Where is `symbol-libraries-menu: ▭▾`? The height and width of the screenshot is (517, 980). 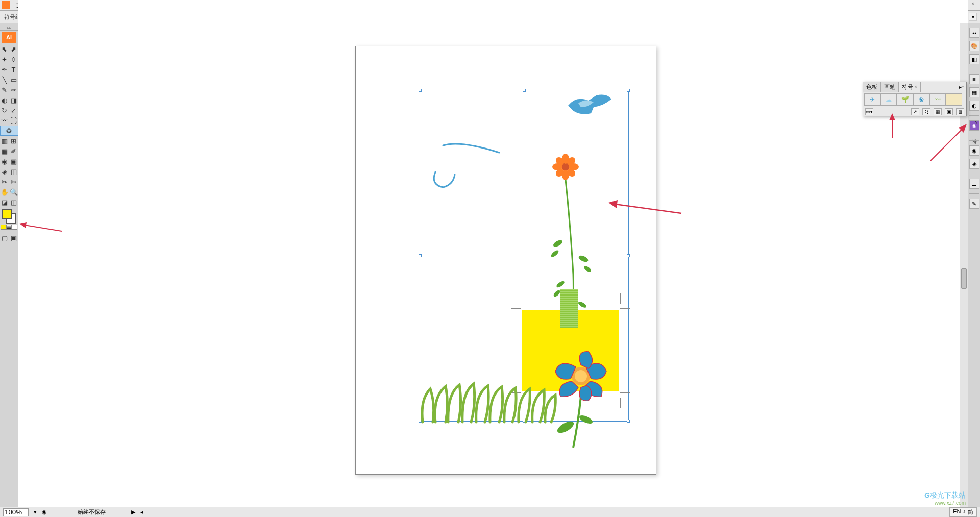 symbol-libraries-menu: ▭▾ is located at coordinates (869, 112).